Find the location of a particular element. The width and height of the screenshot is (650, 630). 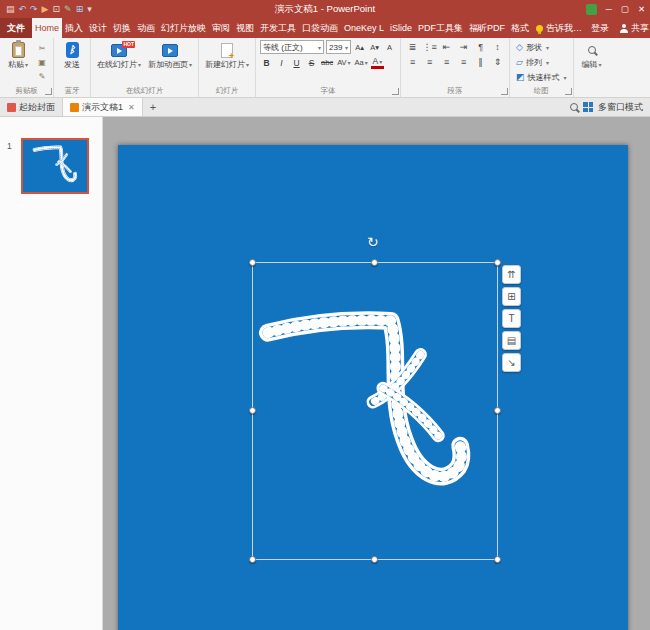

bluetooth-send-button: ᛒ 发送 is located at coordinates (72, 54).